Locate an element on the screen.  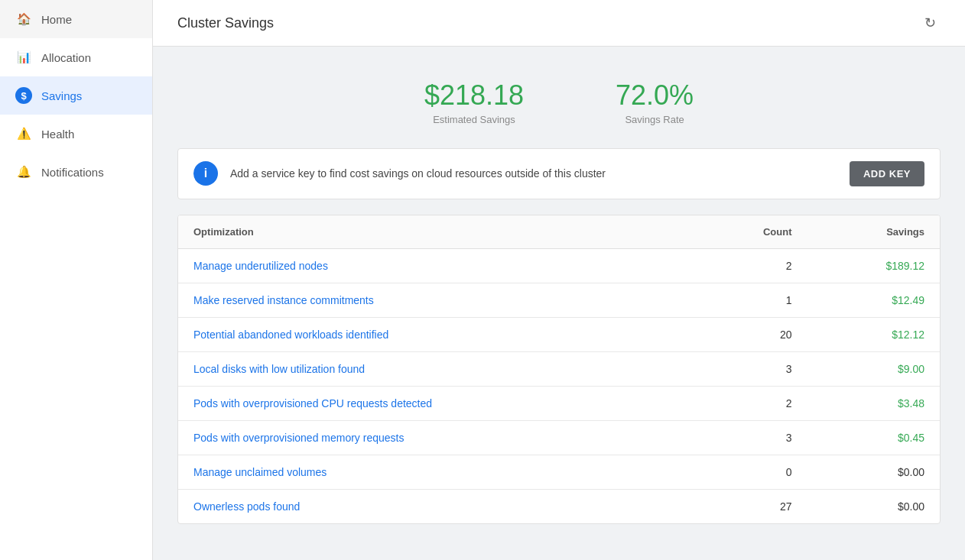
bar-chart-icon: 📊 is located at coordinates (24, 57).